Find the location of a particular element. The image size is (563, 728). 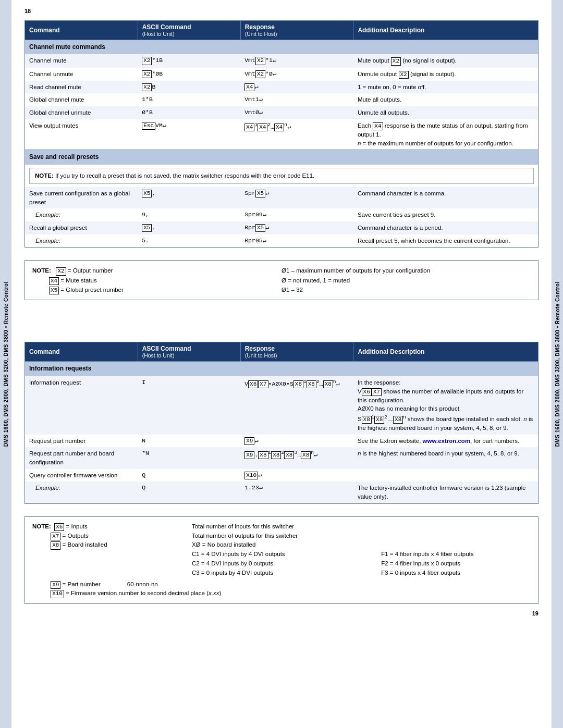

th-command-2: Command is located at coordinates (81, 352).